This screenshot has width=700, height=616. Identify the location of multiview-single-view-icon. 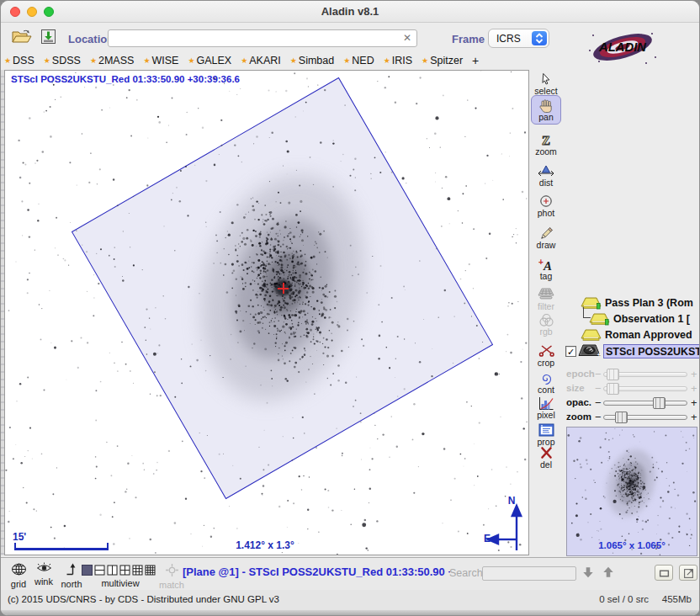
(88, 571).